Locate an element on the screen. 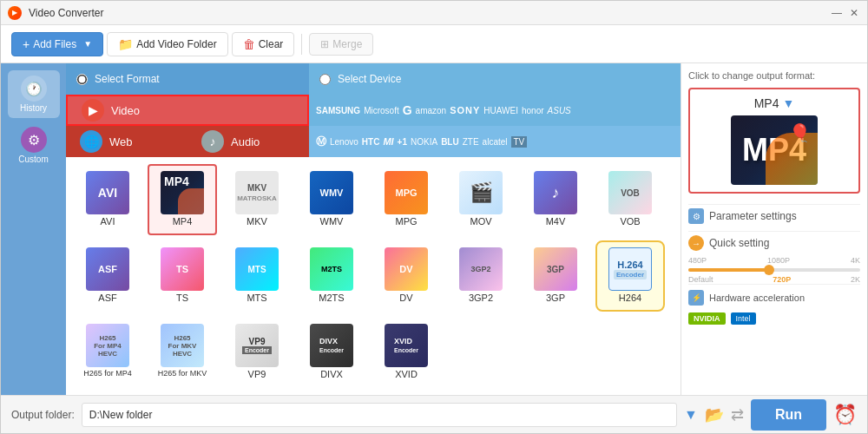  speed-labels: 480P 1080P 4K is located at coordinates (774, 260).